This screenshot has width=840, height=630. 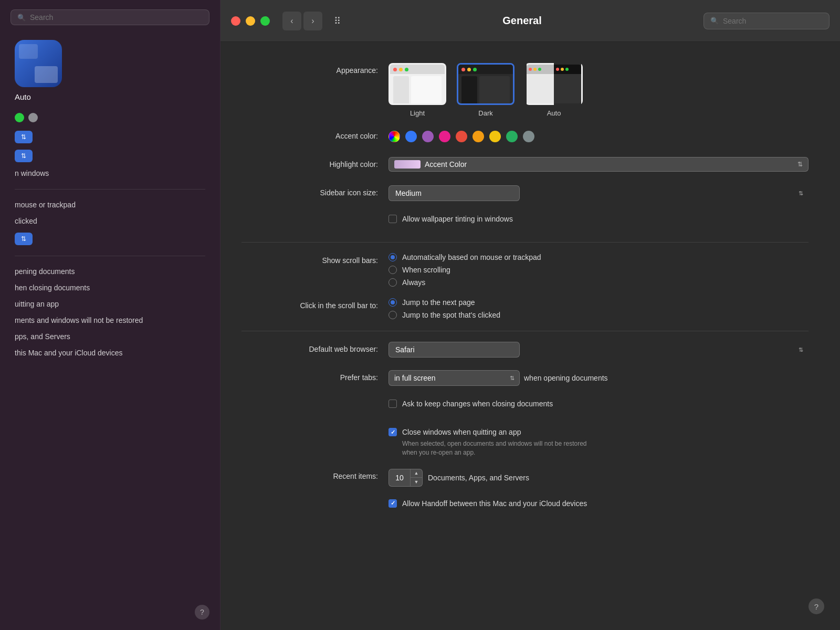 I want to click on sidebar-dropdown-2: ⇅, so click(x=24, y=156).